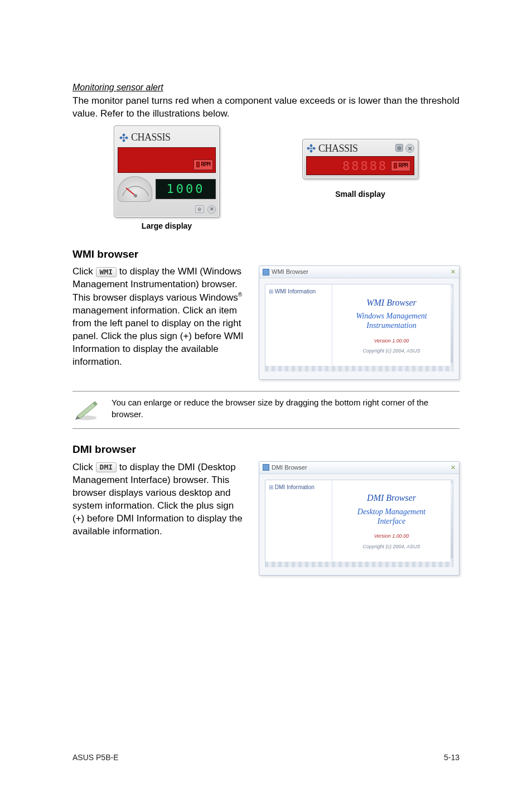 The image size is (532, 802). Describe the element at coordinates (360, 194) in the screenshot. I see `small-caption: Small display` at that location.